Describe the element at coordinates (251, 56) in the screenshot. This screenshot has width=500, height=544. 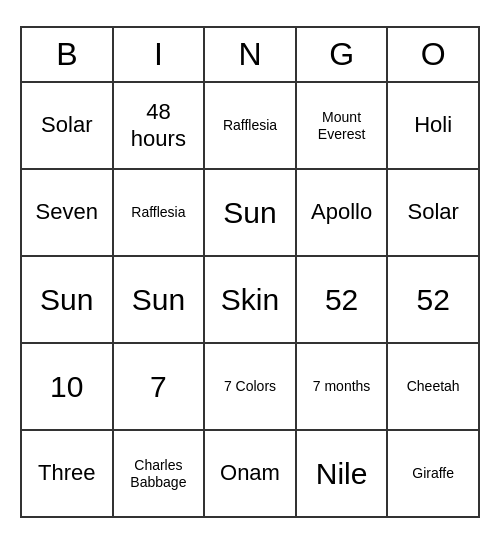
I see `header-letter: N` at that location.